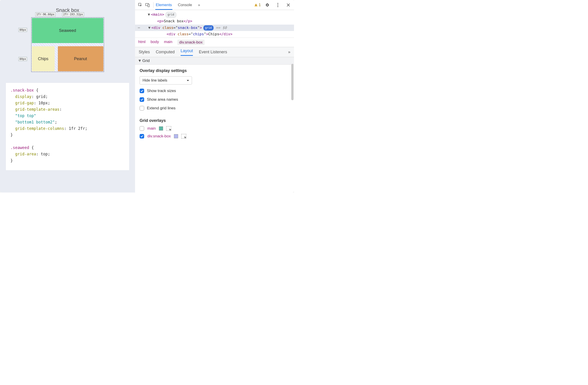 The height and width of the screenshot is (385, 588). Describe the element at coordinates (214, 100) in the screenshot. I see `show-area-names-row: Show area names` at that location.